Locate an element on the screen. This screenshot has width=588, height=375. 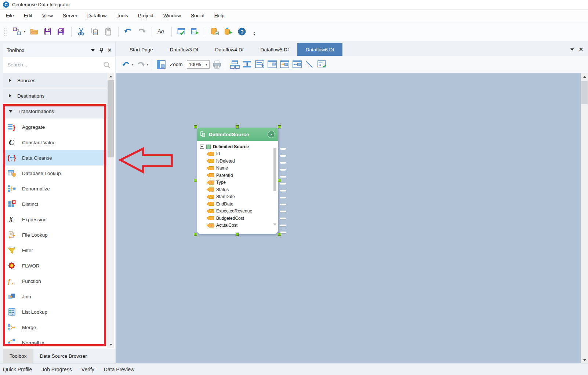
menu-social: Social is located at coordinates (197, 15).